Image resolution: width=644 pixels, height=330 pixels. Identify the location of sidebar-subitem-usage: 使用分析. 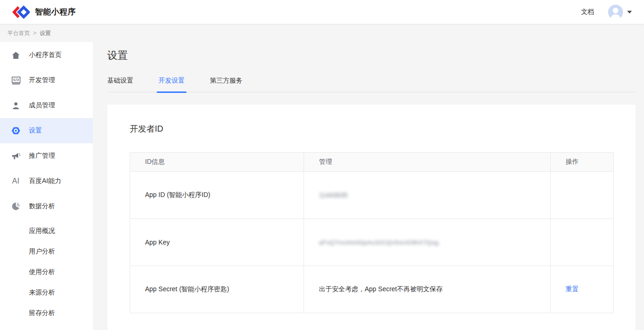
(47, 272).